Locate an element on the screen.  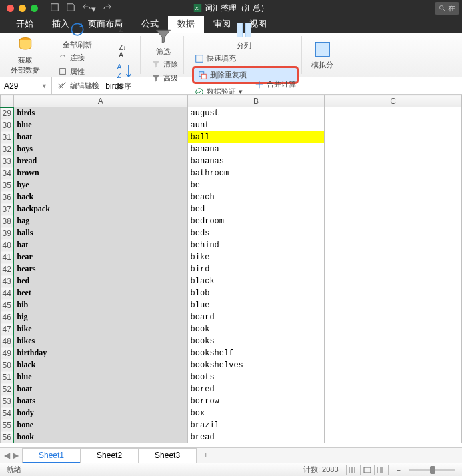
column-header-B: B is located at coordinates (256, 101).